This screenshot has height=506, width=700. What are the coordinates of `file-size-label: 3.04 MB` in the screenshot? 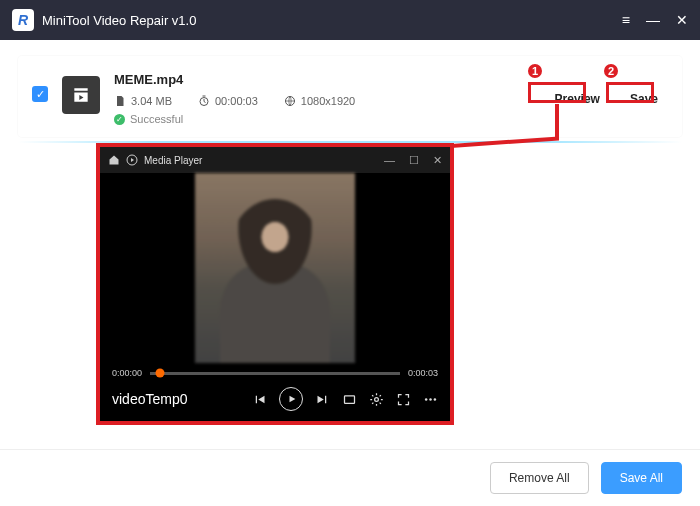 It's located at (152, 101).